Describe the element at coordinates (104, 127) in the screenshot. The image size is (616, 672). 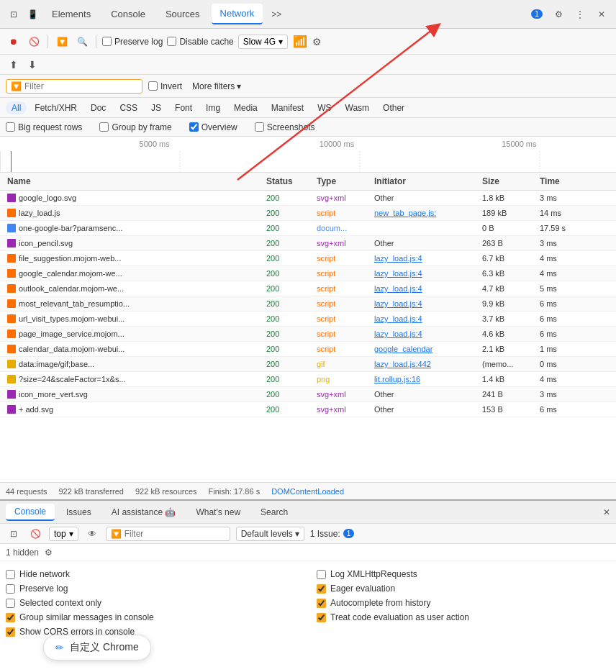
I see `group-by-frame-input` at that location.